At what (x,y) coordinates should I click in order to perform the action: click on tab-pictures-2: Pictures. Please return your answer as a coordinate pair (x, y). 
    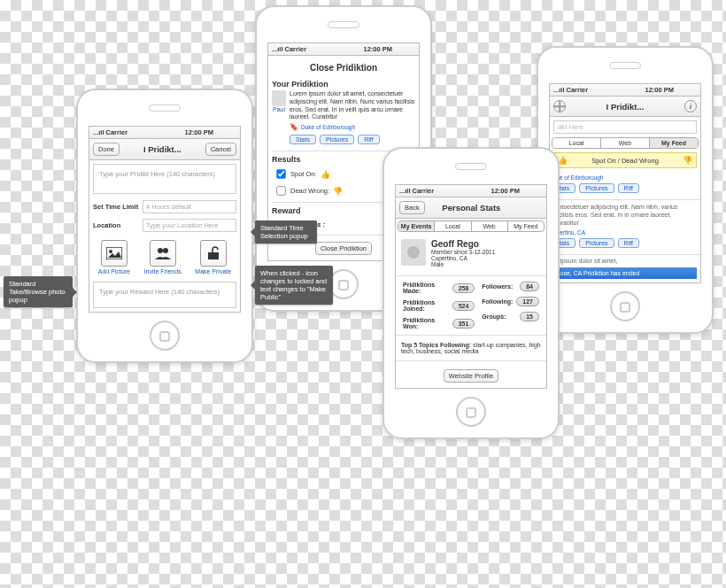
    Looking at the image, I should click on (597, 243).